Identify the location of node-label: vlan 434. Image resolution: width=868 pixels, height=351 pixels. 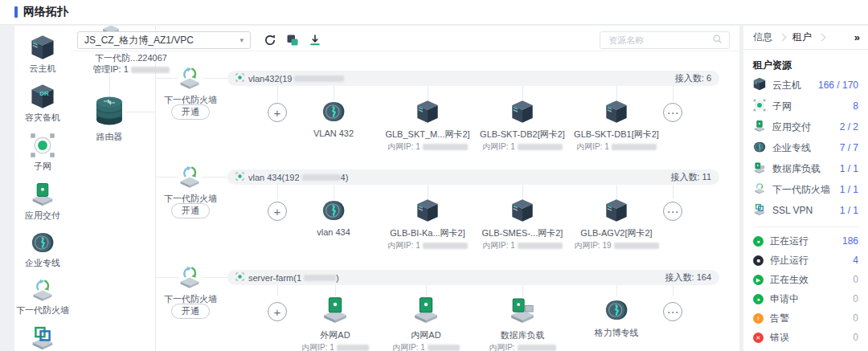
(334, 232).